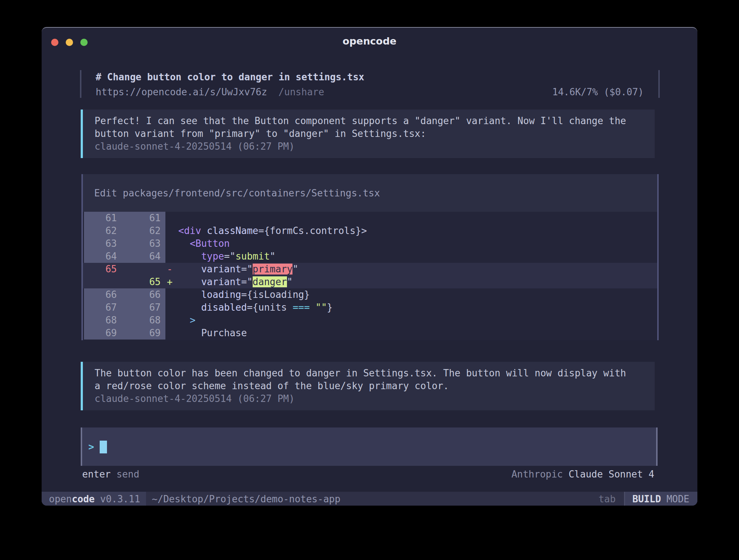 This screenshot has width=739, height=560. I want to click on message-text-line: button variant from "primary" to "danger…, so click(375, 134).